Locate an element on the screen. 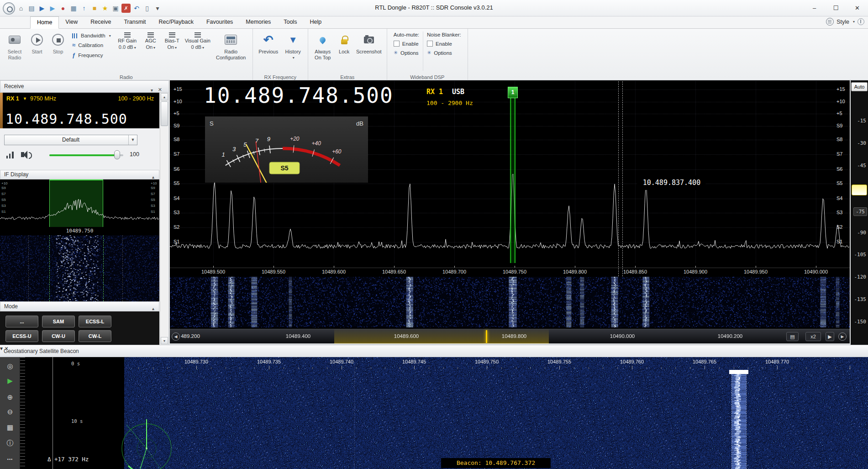 The height and width of the screenshot is (469, 868). mode-button--: ... is located at coordinates (22, 321).